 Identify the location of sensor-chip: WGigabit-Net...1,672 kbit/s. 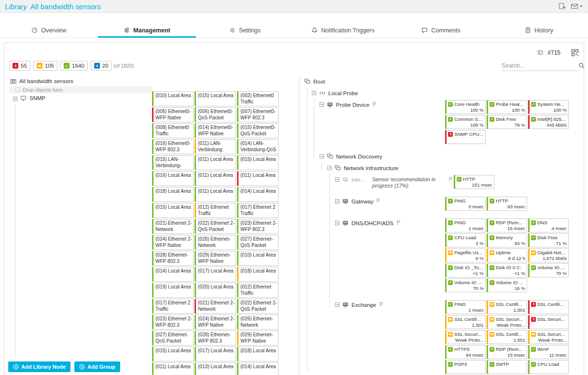
(548, 255).